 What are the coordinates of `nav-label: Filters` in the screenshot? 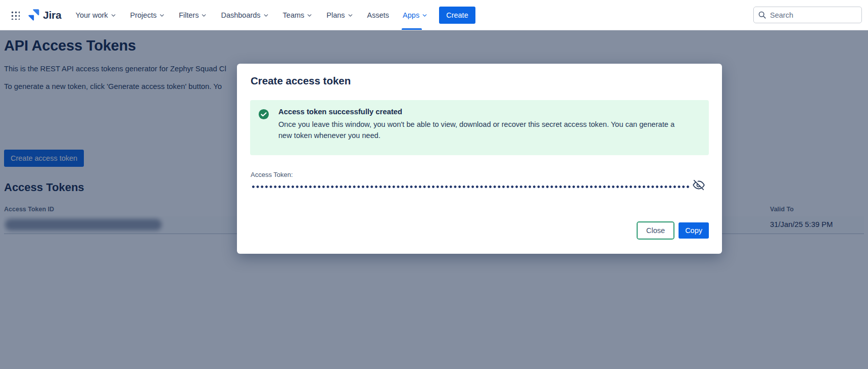 It's located at (189, 15).